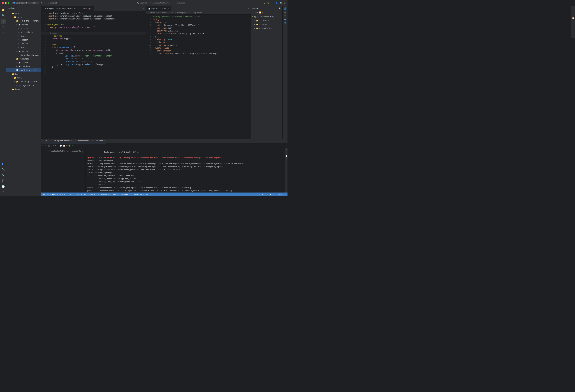 The width and height of the screenshot is (575, 392). Describe the element at coordinates (24, 55) in the screenshot. I see `tree-item-springbootdata-mapper: I SpringBootData...` at that location.